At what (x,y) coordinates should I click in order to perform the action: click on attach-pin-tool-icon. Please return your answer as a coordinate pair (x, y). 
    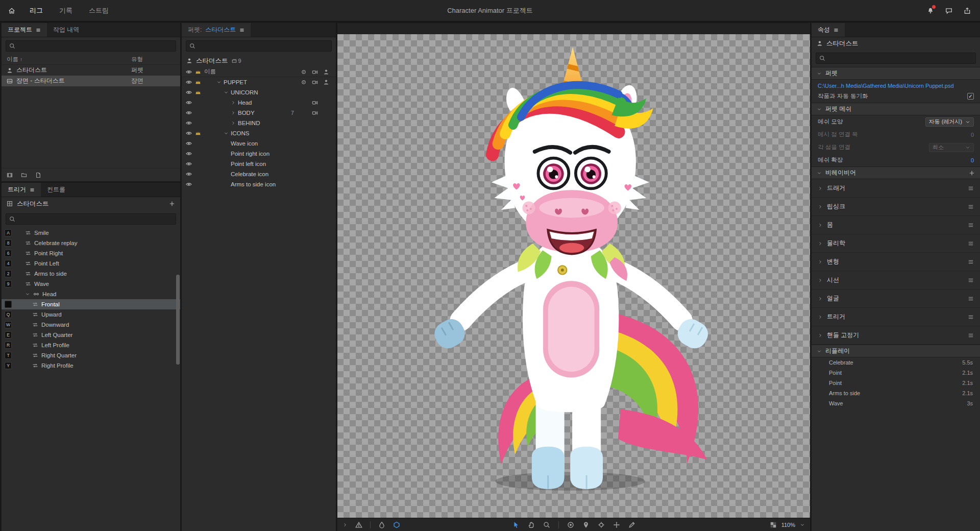
    Looking at the image, I should click on (601, 525).